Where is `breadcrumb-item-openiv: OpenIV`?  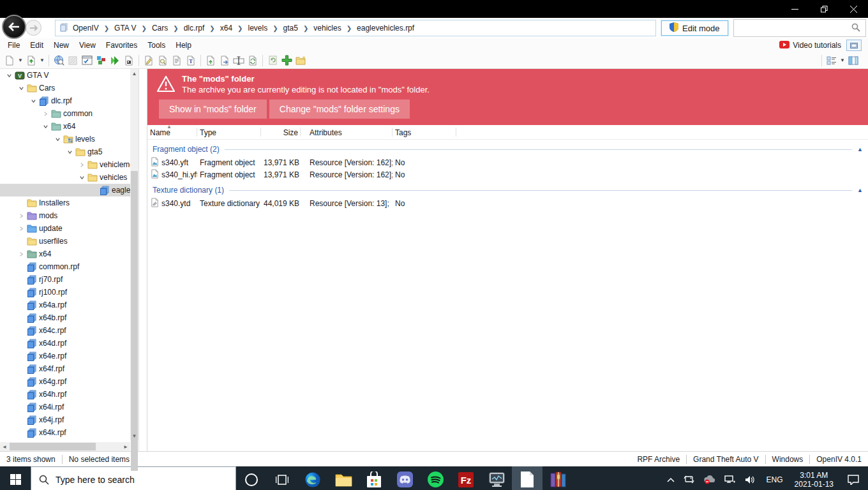
breadcrumb-item-openiv: OpenIV is located at coordinates (86, 28).